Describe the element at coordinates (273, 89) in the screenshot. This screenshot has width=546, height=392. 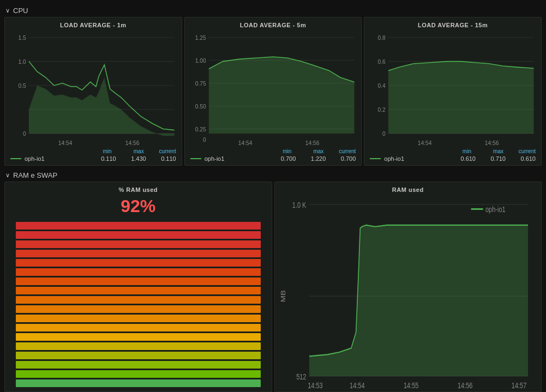
I see `load-5m-chart-area: 1.25 1.00 0.75 0.50 0.25 0 14:54 14:56` at that location.